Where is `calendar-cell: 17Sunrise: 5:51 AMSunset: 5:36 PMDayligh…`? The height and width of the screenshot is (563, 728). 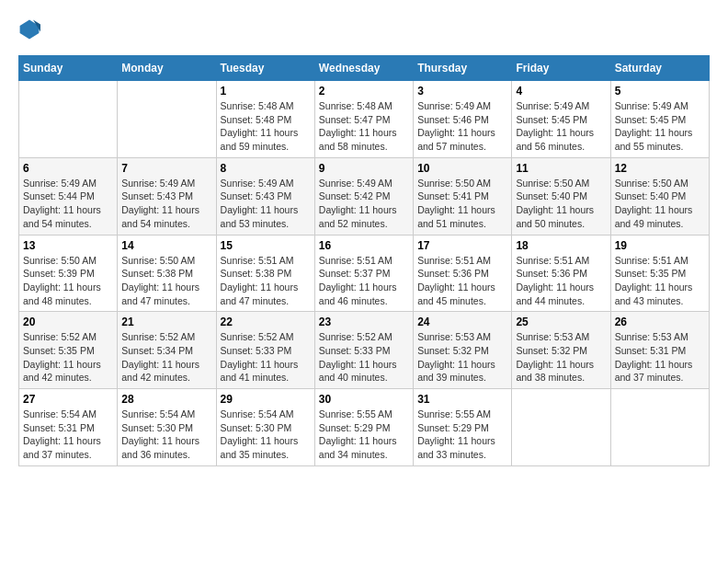
calendar-cell: 17Sunrise: 5:51 AMSunset: 5:36 PMDayligh… is located at coordinates (463, 273).